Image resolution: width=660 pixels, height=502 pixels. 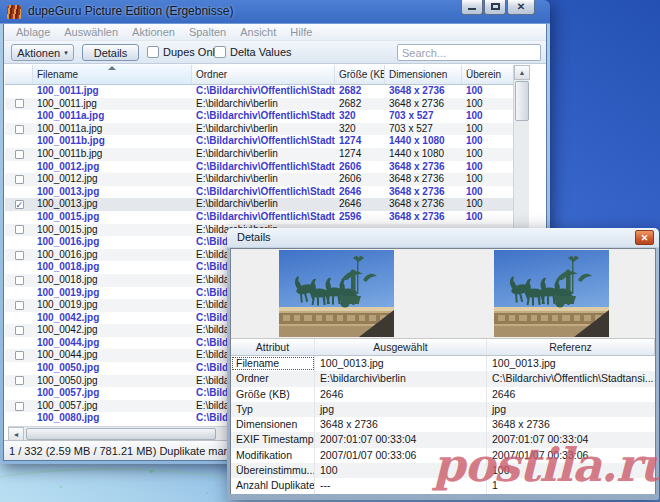 What do you see at coordinates (112, 280) in the screenshot?
I see `cell-file: 100_0018.jpg` at bounding box center [112, 280].